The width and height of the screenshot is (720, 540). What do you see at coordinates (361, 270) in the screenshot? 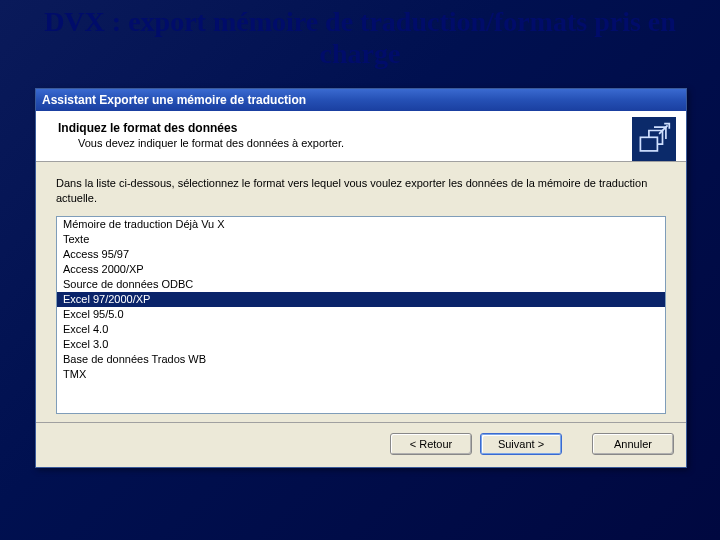
I see `list-item: Access 2000/XP` at bounding box center [361, 270].